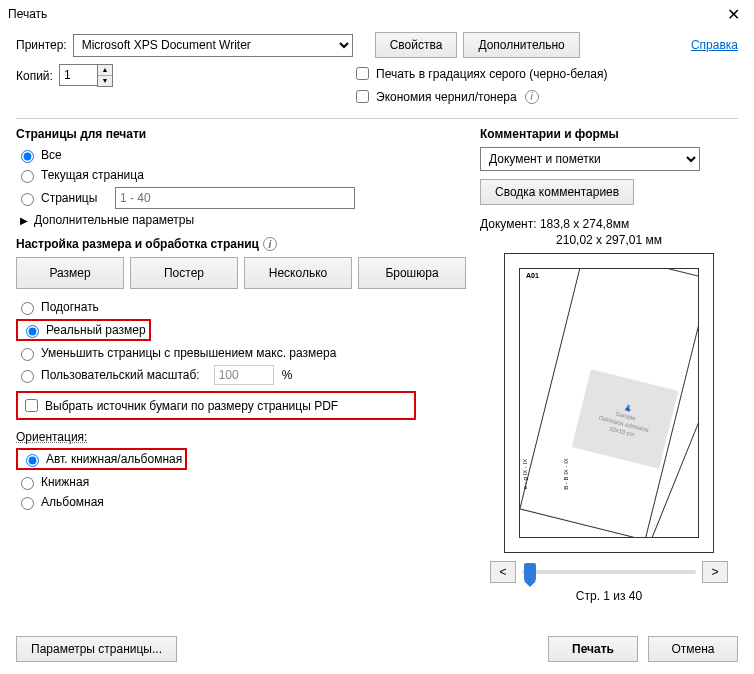 The image size is (754, 674). I want to click on page-slider, so click(609, 572).